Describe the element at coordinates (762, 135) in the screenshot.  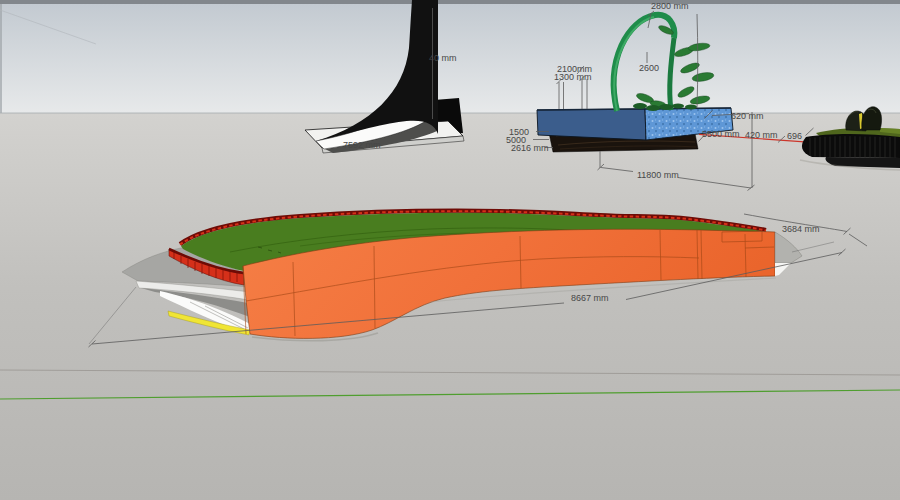
I see `dim-label-box-offset: 420 mm` at that location.